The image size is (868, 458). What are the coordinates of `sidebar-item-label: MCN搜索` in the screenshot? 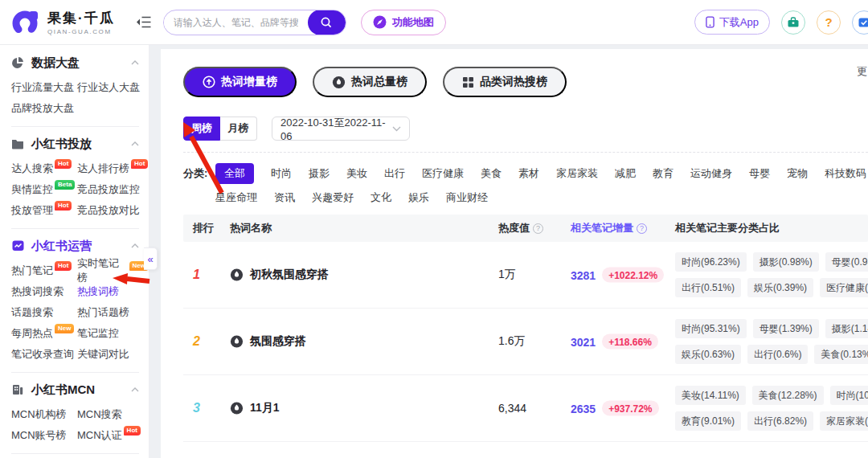 It's located at (100, 415).